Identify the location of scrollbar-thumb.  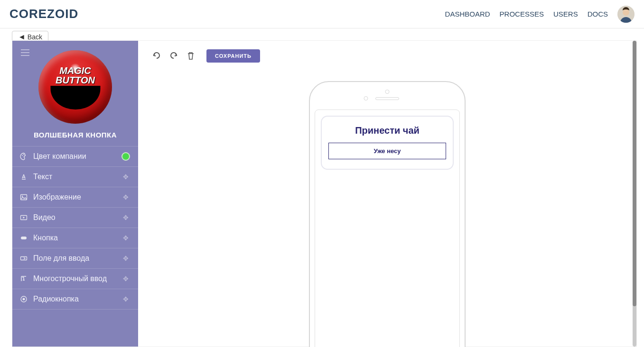
(635, 42).